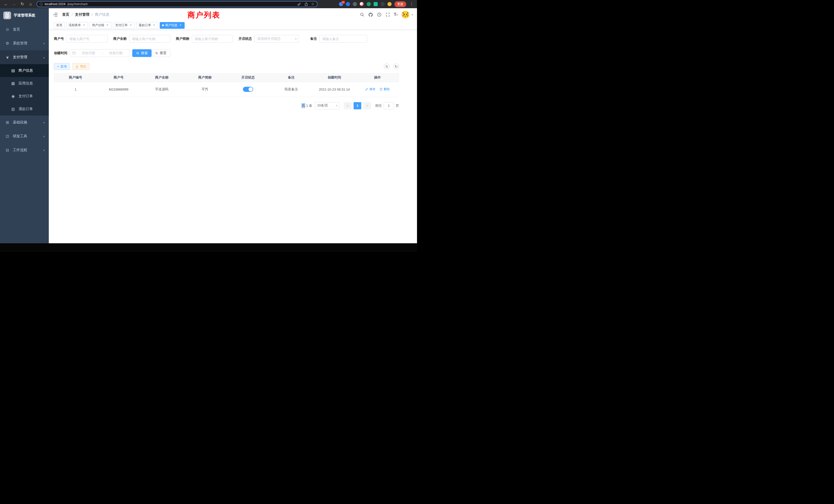 Image resolution: width=834 pixels, height=504 pixels. What do you see at coordinates (379, 15) in the screenshot?
I see `help-icon: ?` at bounding box center [379, 15].